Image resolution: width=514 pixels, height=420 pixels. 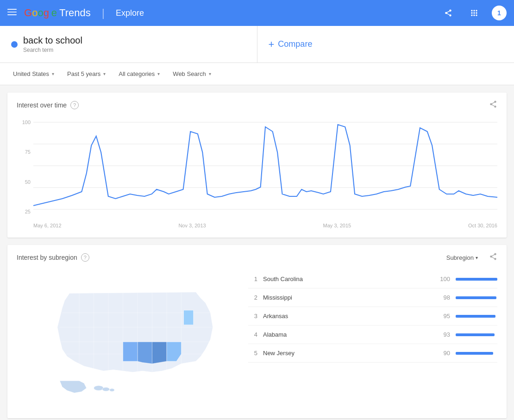 What do you see at coordinates (130, 13) in the screenshot?
I see `header-explore-label: Explore` at bounding box center [130, 13].